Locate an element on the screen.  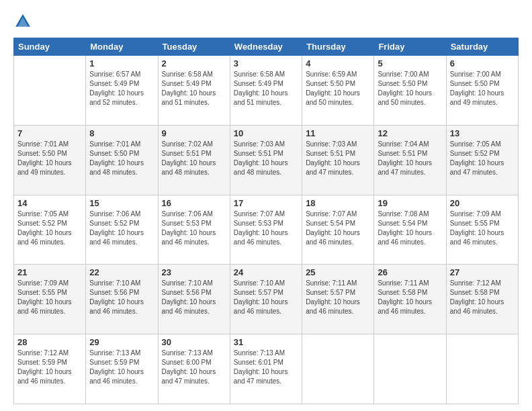
day-number: 24 is located at coordinates (266, 273).